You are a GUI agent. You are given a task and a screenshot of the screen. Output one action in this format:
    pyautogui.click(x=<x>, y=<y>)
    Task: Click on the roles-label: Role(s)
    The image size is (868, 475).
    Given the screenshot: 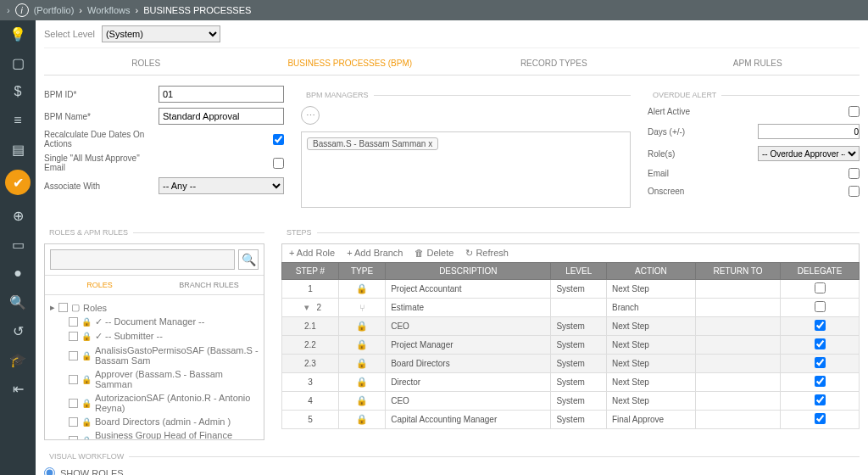 What is the action you would take?
    pyautogui.click(x=703, y=154)
    